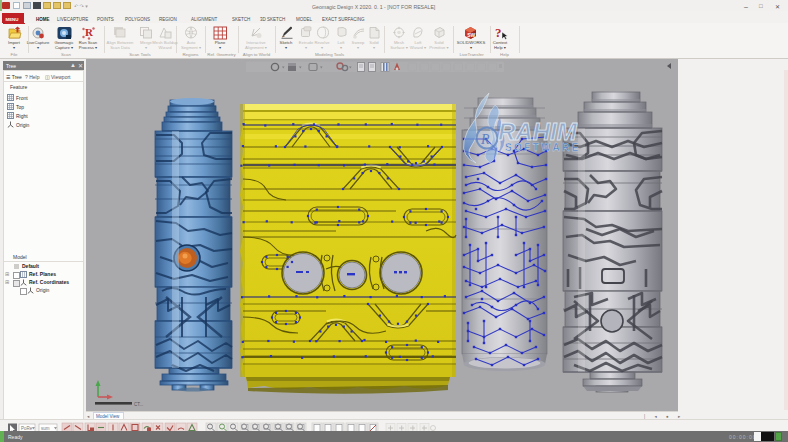 The height and width of the screenshot is (442, 788). I want to click on svg-text: CT..., so click(138, 404).